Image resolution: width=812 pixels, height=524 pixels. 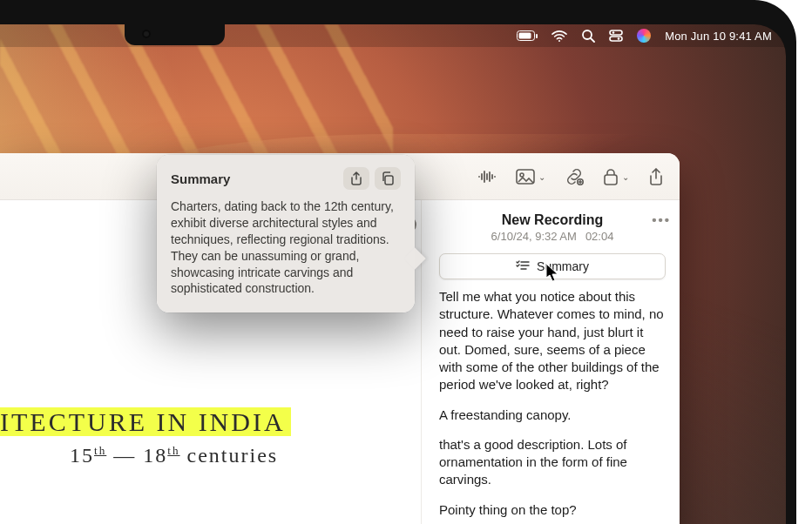 I want to click on battery-icon, so click(x=527, y=37).